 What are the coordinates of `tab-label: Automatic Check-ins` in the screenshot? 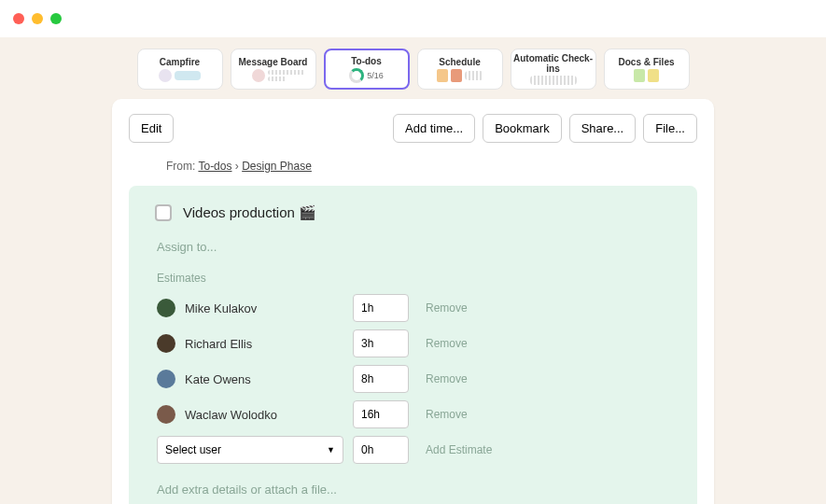 It's located at (553, 63).